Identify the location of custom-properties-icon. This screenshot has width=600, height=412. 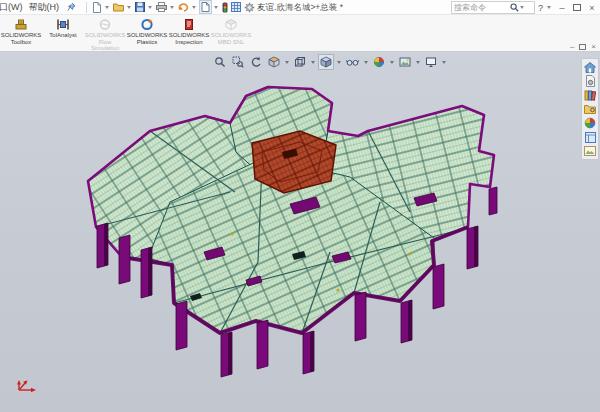
(590, 137).